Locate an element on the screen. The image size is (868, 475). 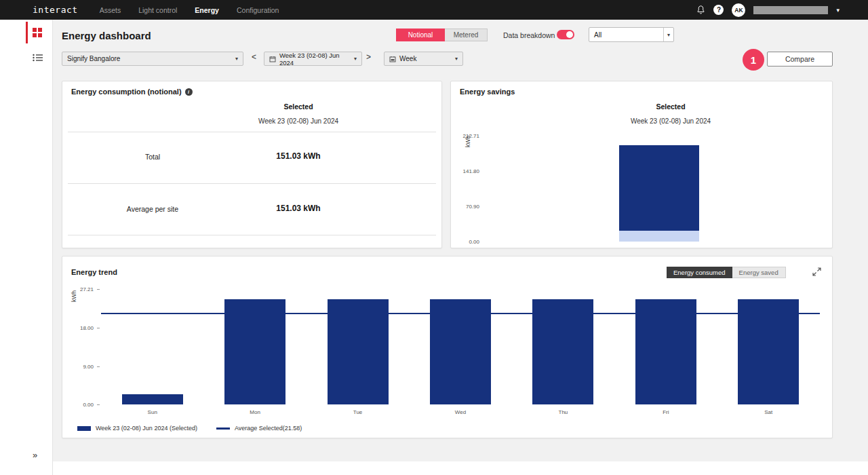
nav-energy: Energy is located at coordinates (207, 10).